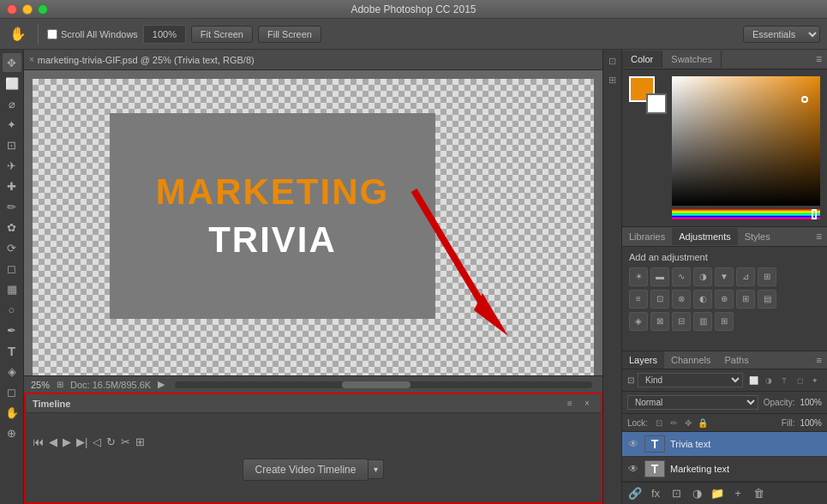 Image resolution: width=827 pixels, height=504 pixels. I want to click on filter-pixel-icon: ⬜, so click(753, 381).